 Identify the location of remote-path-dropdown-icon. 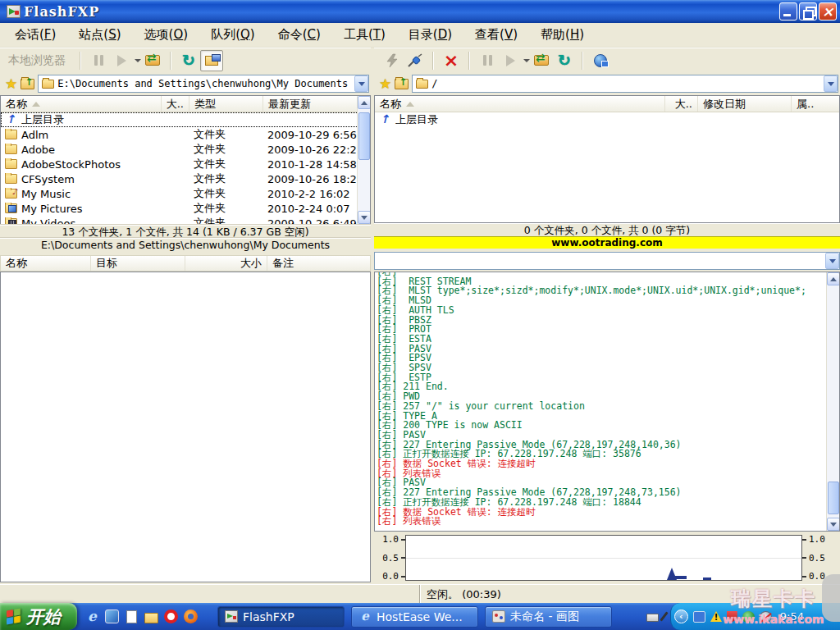
(830, 84).